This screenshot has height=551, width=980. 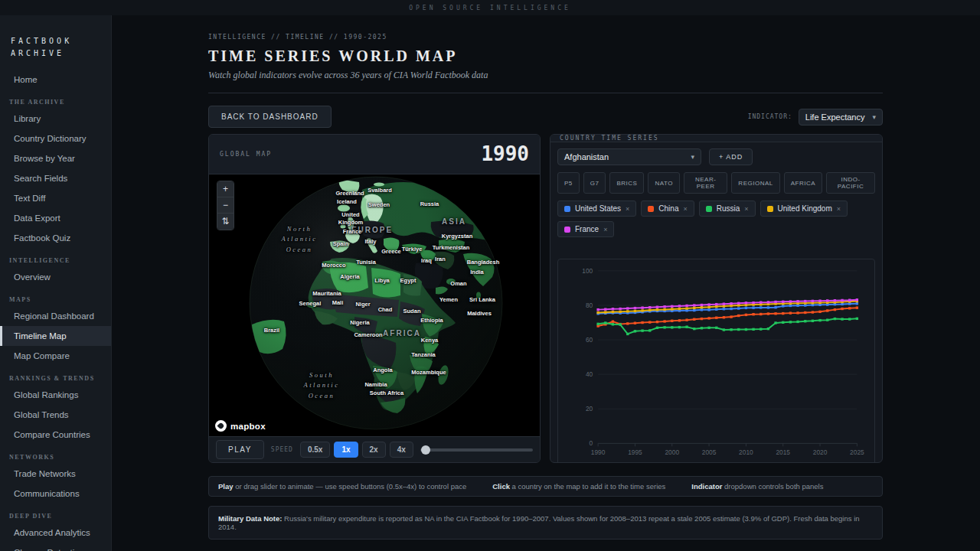 What do you see at coordinates (240, 425) in the screenshot?
I see `mapbox-attribution: mapbox` at bounding box center [240, 425].